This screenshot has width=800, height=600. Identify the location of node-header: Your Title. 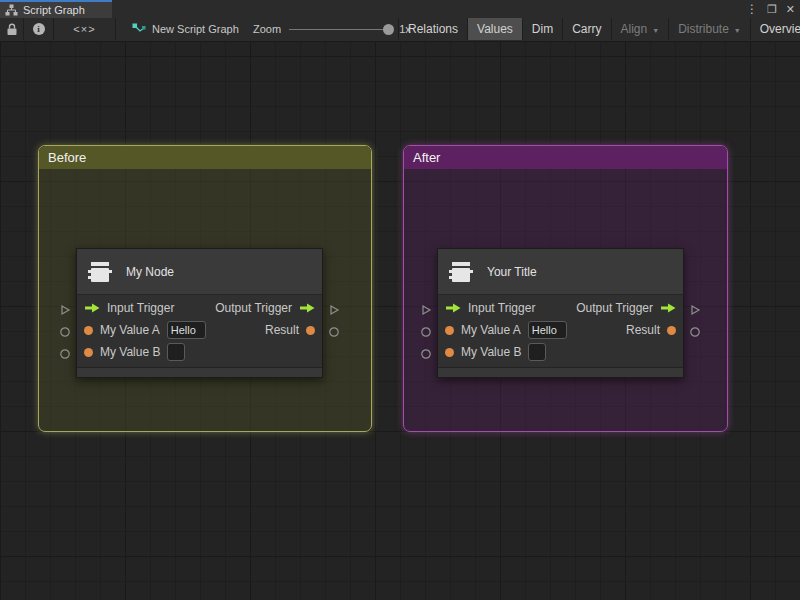
(560, 272).